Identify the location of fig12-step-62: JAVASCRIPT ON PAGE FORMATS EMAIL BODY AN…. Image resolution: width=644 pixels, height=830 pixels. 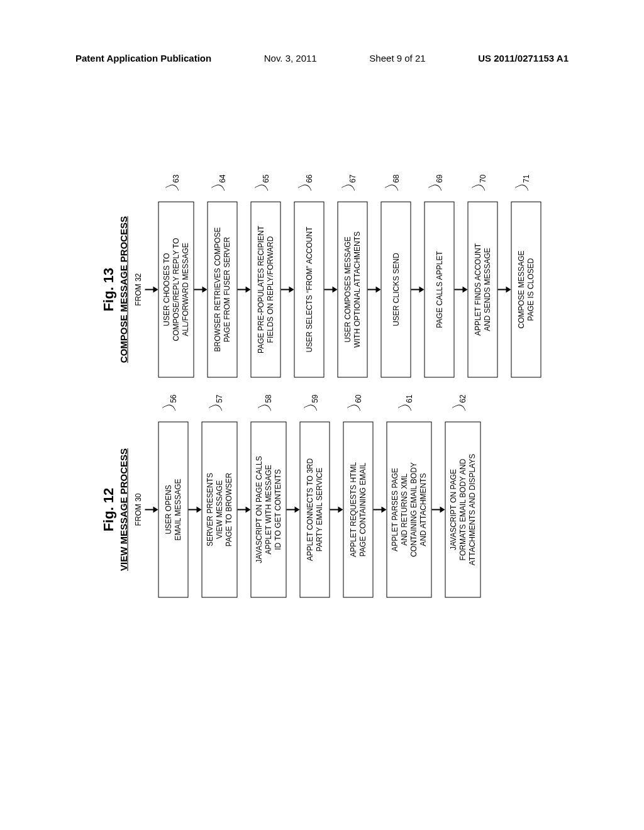
(463, 509).